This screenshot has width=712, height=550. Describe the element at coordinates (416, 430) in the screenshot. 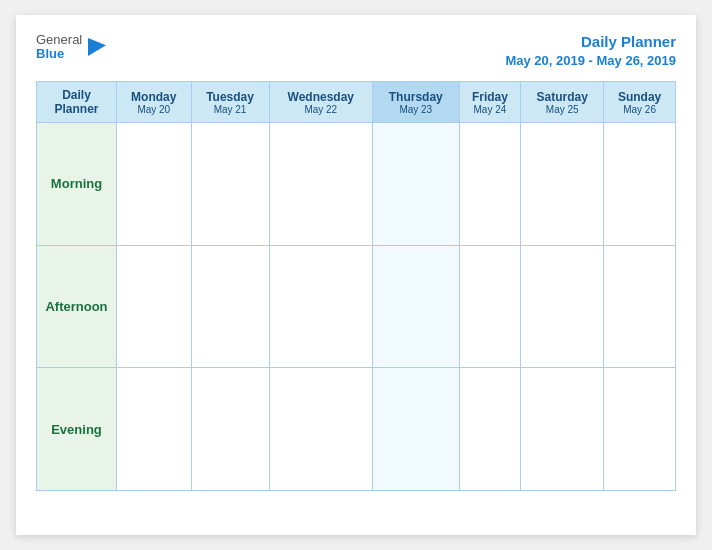

I see `cell-evening-thursday` at that location.